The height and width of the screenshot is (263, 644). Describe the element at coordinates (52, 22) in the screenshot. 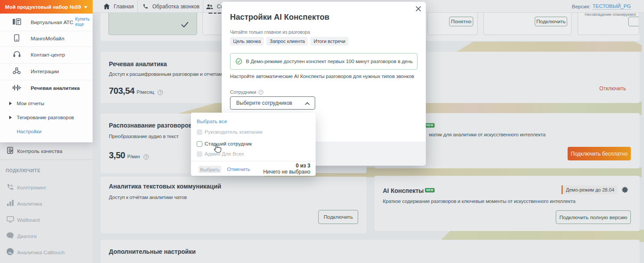

I see `sidebar-item-label: Виртуальная АТС` at that location.